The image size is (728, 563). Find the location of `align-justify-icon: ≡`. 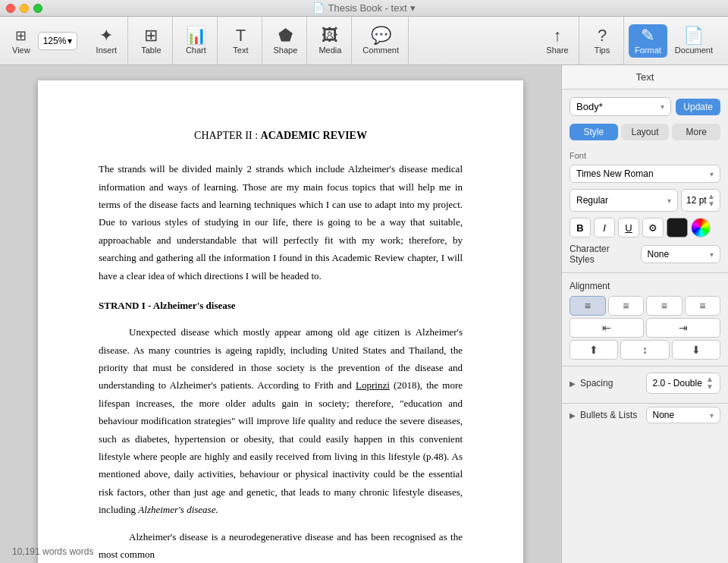

align-justify-icon: ≡ is located at coordinates (702, 306).